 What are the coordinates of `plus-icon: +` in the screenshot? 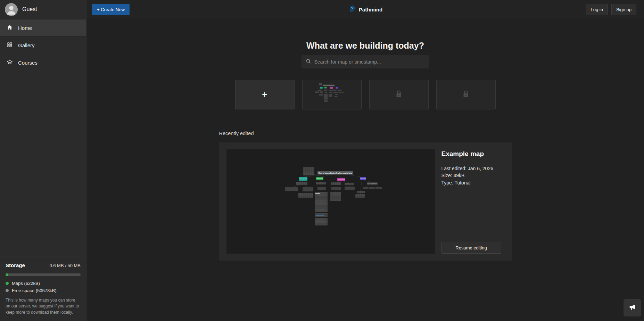 It's located at (265, 94).